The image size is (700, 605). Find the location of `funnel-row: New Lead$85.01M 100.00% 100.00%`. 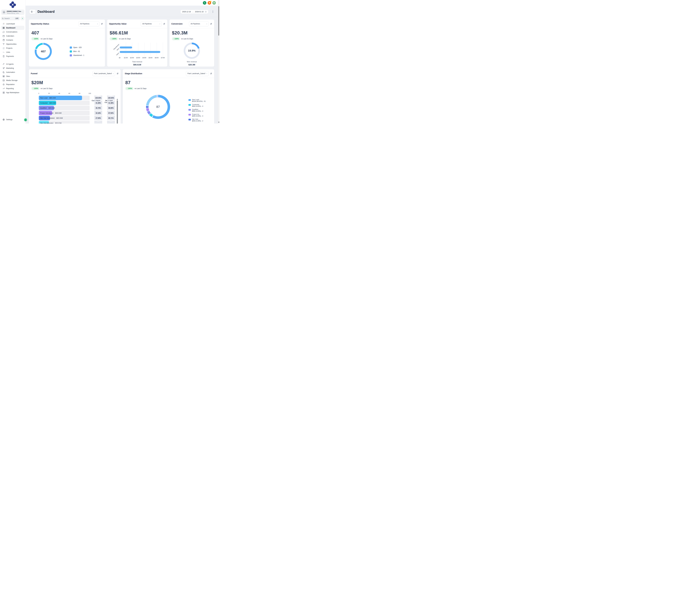

funnel-row: New Lead$85.01M 100.00% 100.00% is located at coordinates (75, 98).